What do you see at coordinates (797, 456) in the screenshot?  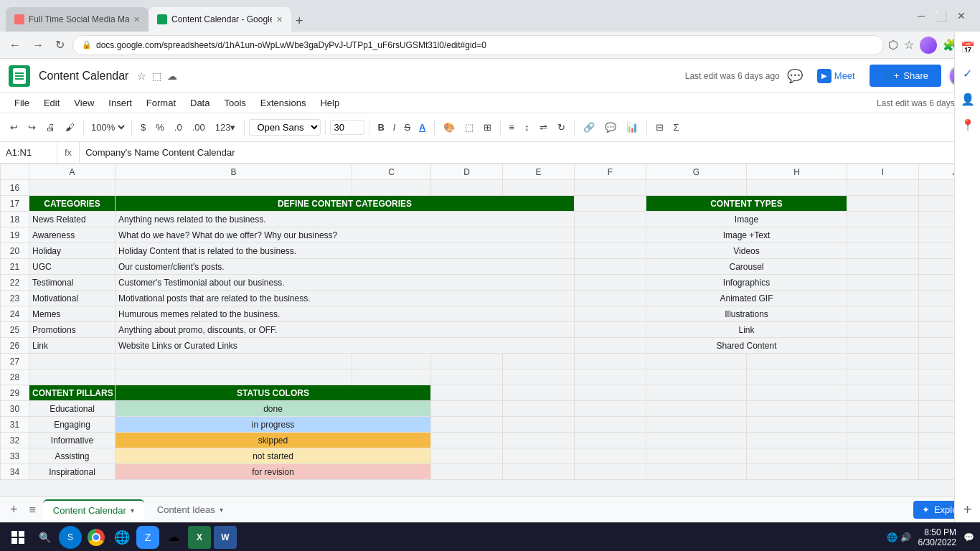 I see `cell-h33` at bounding box center [797, 456].